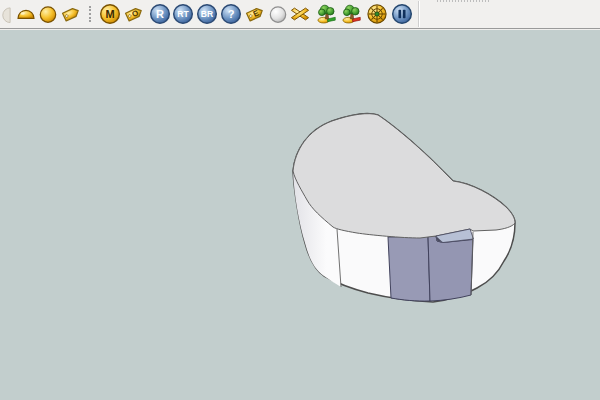 The height and width of the screenshot is (400, 600). I want to click on r-button: R, so click(160, 14).